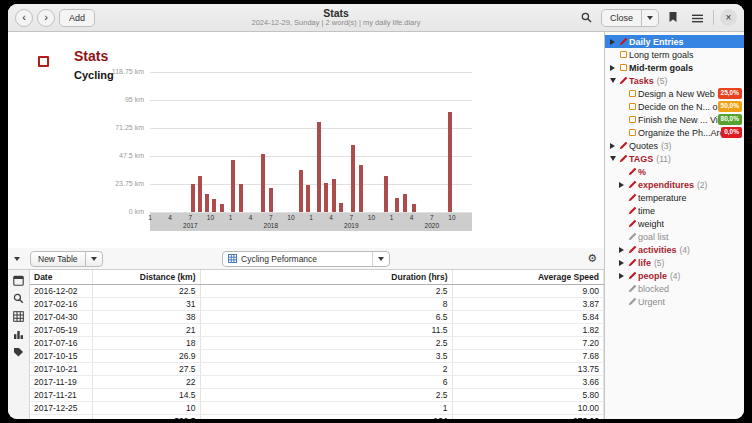 The height and width of the screenshot is (423, 752). Describe the element at coordinates (674, 106) in the screenshot. I see `tree-item-decide-on-the-n-o-buy: Decide on the N... o Buy50,0%` at that location.